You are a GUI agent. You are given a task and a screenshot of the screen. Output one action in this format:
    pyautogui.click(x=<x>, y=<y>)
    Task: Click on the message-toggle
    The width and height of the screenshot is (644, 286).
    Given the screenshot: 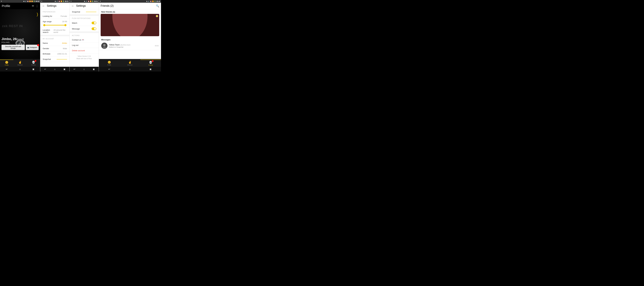 What is the action you would take?
    pyautogui.click(x=94, y=29)
    